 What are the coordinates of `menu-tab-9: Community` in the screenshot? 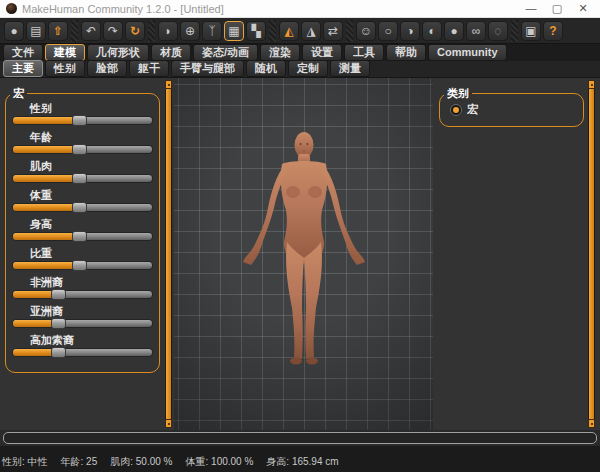 It's located at (468, 52).